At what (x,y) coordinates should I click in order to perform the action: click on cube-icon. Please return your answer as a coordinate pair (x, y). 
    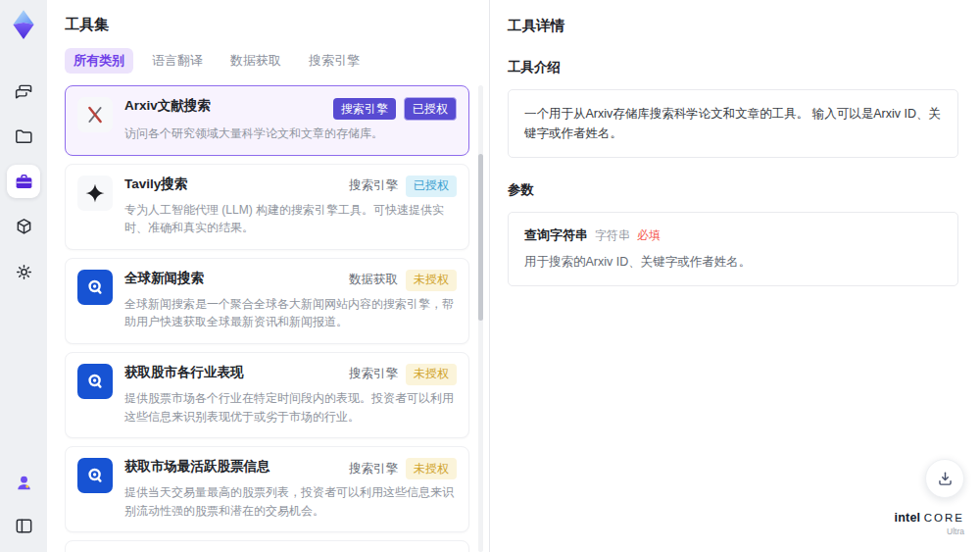
    Looking at the image, I should click on (24, 227).